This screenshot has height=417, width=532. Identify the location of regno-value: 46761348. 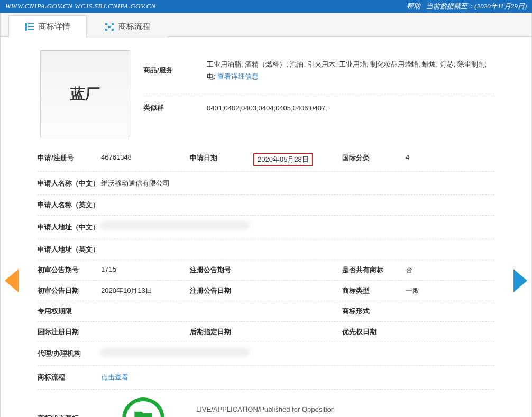
(116, 160).